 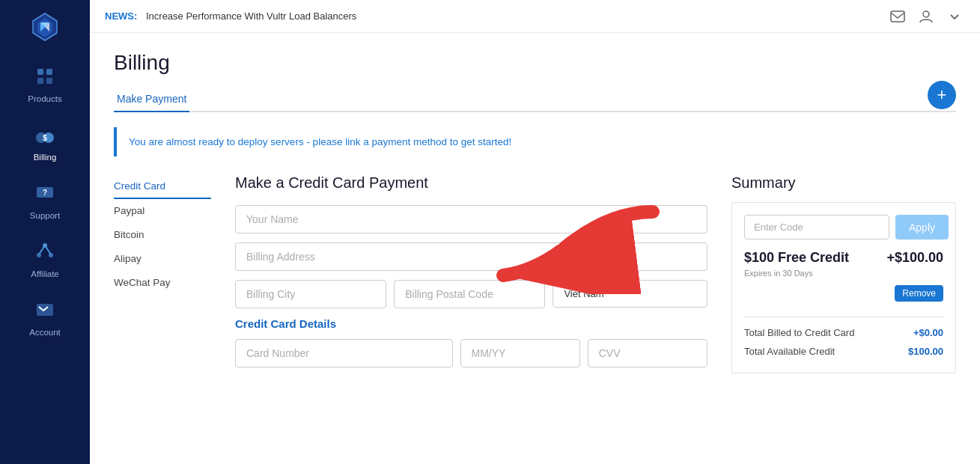 I want to click on total-available-row: Total Available Credit $100.00, so click(x=844, y=352).